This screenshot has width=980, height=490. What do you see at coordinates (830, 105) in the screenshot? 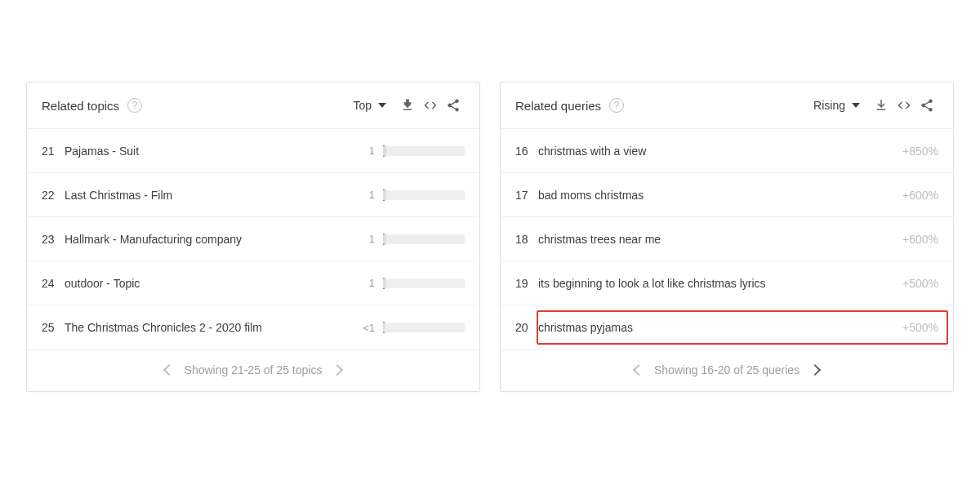
I see `sort-label: Rising` at bounding box center [830, 105].